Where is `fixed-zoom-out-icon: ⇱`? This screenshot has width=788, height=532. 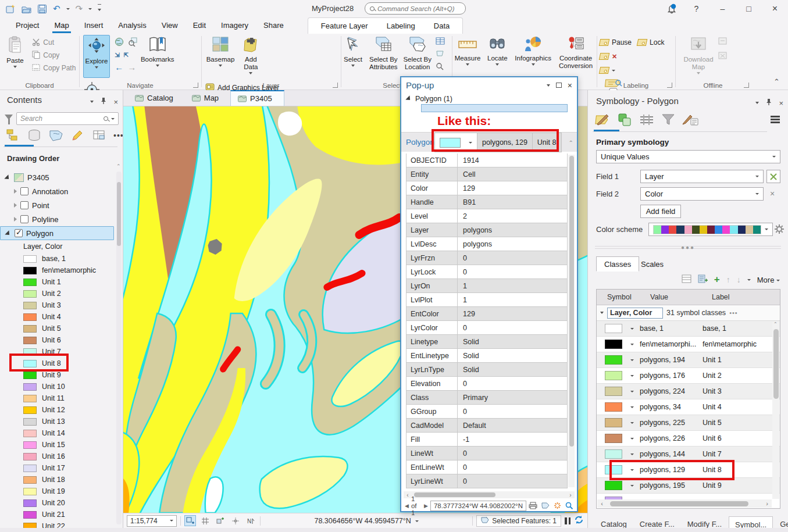 fixed-zoom-out-icon: ⇱ is located at coordinates (126, 55).